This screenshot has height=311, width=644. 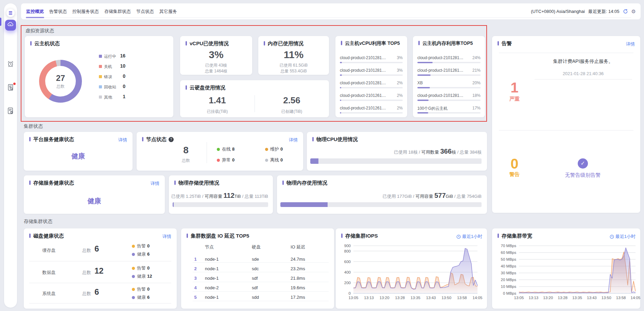 I want to click on svg-text: 20 MBps, so click(x=509, y=280).